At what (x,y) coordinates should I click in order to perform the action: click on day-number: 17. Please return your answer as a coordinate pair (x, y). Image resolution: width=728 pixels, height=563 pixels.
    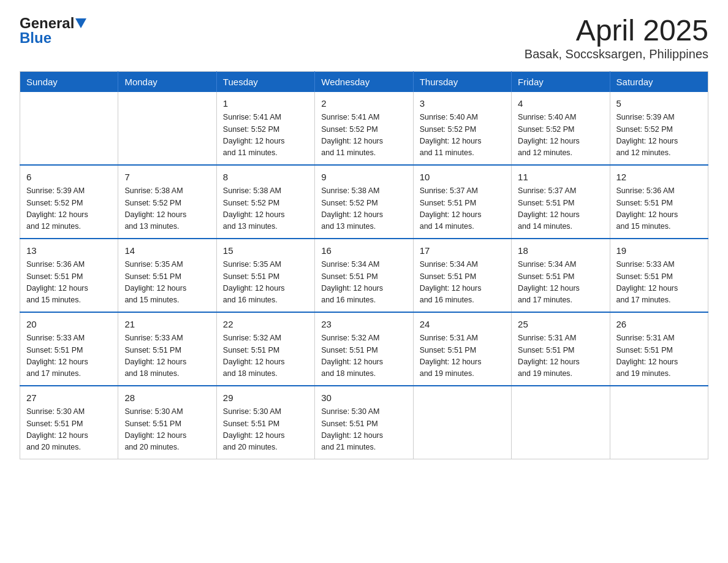
    Looking at the image, I should click on (462, 251).